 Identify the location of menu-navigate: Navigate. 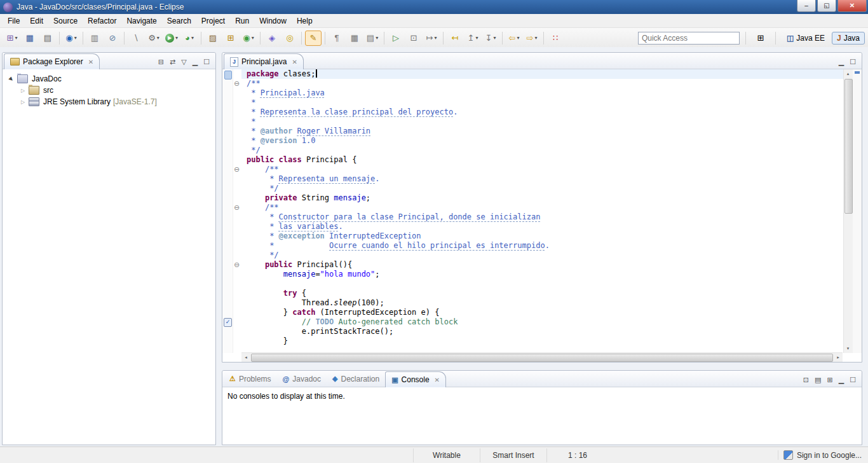
(141, 21).